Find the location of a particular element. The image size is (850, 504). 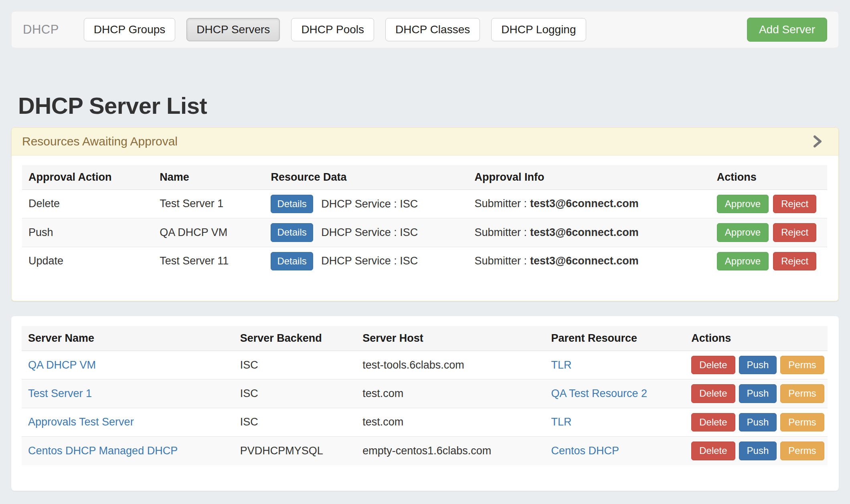

approval-row: Delete Test Server 1 Details DHCP Servic… is located at coordinates (425, 204).